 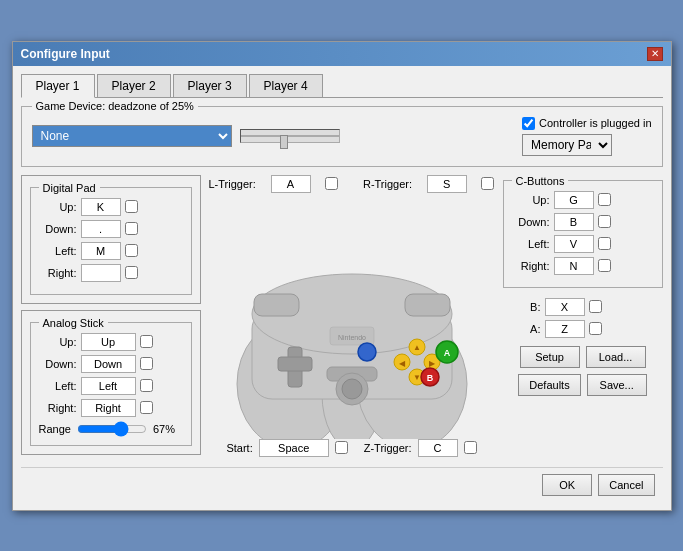 What do you see at coordinates (342, 54) in the screenshot?
I see `title-bar: Configure Input ✕` at bounding box center [342, 54].